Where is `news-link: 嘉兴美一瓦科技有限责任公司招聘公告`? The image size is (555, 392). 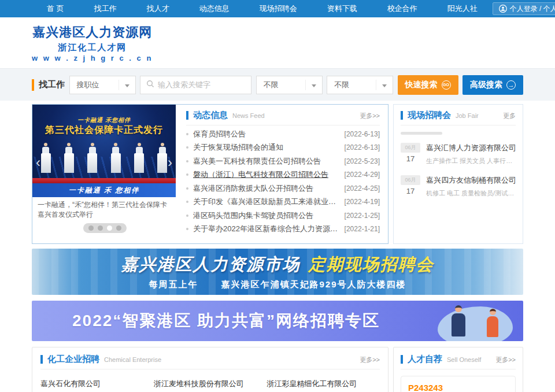 news-link: 嘉兴美一瓦科技有限责任公司招聘公告 is located at coordinates (266, 161).